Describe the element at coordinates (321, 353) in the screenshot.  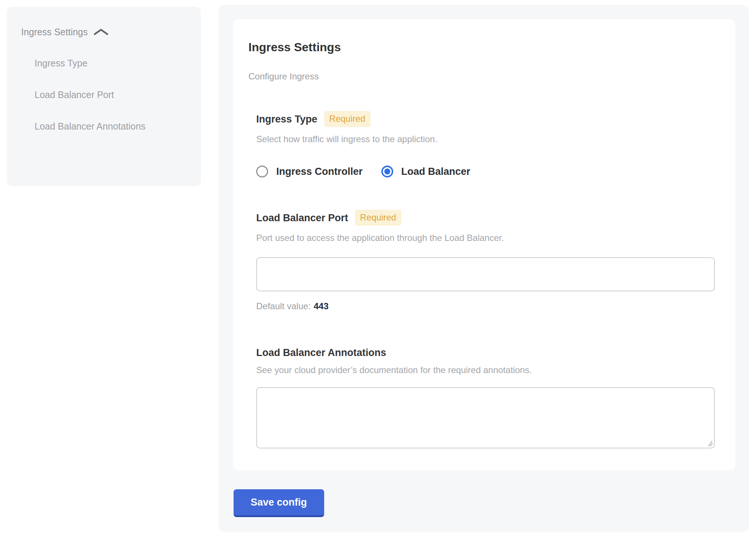
I see `load-balancer-annotations-heading: Load Balancer Annotations` at that location.